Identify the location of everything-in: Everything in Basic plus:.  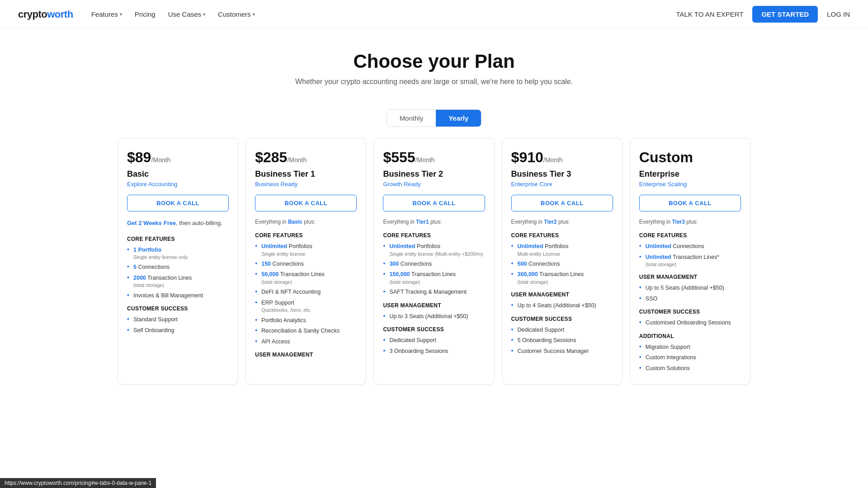
(306, 222).